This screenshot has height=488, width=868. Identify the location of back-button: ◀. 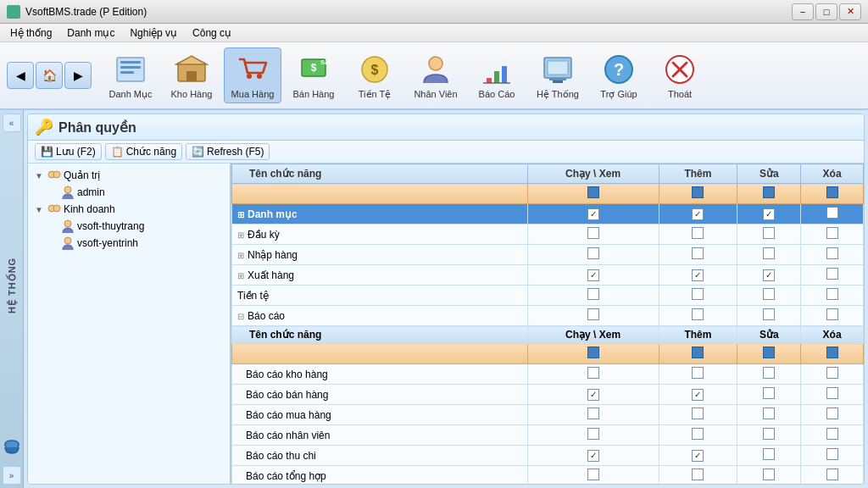
(20, 75).